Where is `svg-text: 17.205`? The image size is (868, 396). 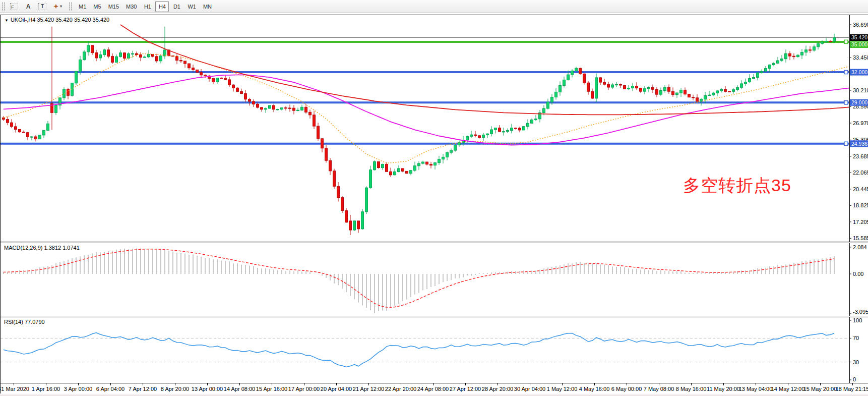
svg-text: 17.205 is located at coordinates (860, 222).